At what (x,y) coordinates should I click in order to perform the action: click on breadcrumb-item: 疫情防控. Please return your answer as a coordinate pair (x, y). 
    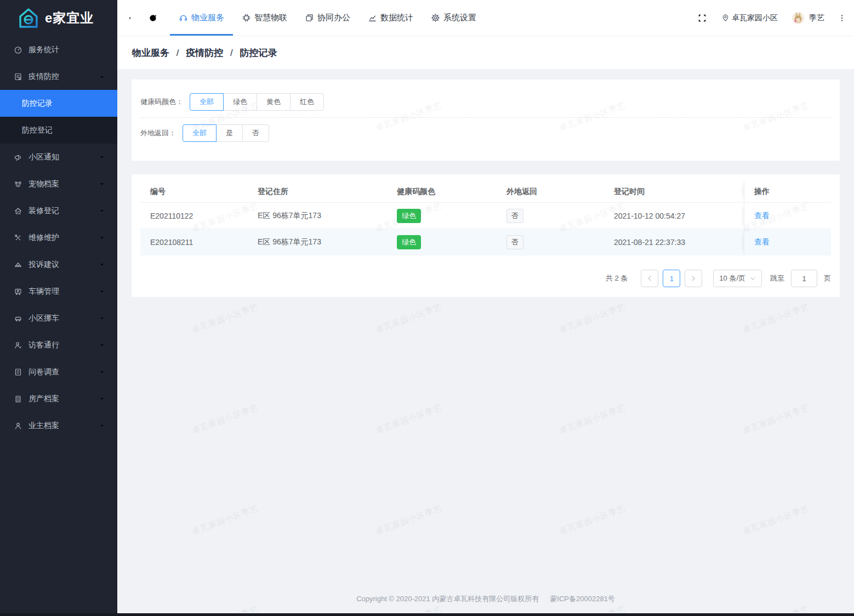
    Looking at the image, I should click on (204, 53).